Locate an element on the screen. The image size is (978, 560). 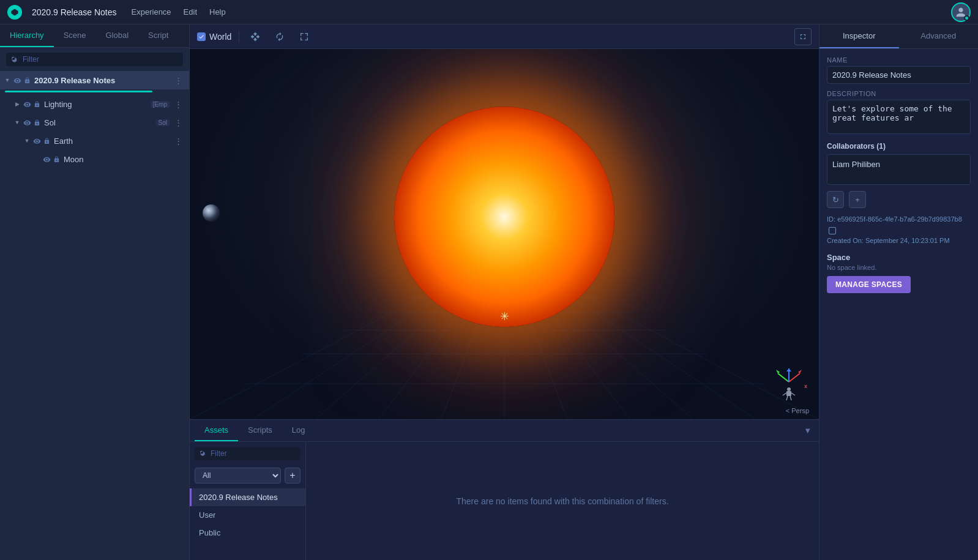
tab-scripts: Scripts is located at coordinates (260, 431).